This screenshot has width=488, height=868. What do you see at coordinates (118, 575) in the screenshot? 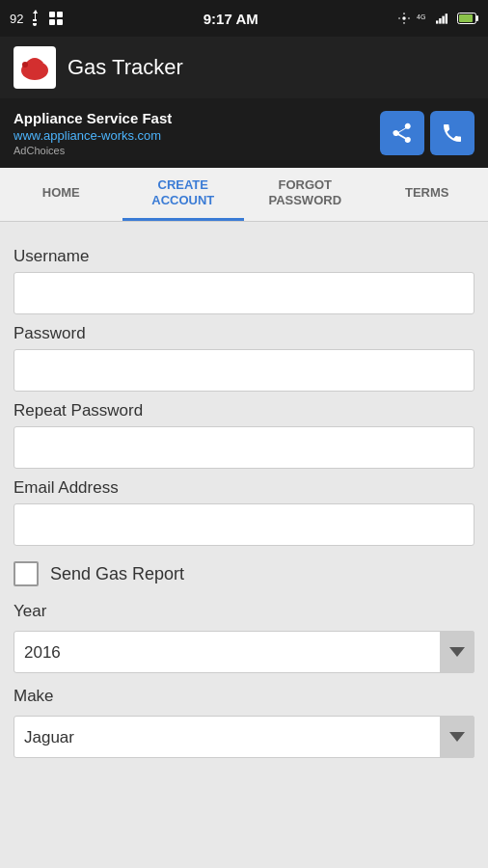
I see `send-gas-report-label: Send Gas Report` at bounding box center [118, 575].